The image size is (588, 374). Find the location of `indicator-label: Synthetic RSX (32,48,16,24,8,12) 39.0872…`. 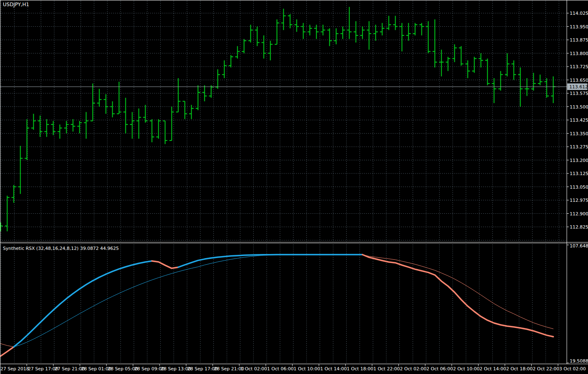

indicator-label: Synthetic RSX (32,48,16,24,8,12) 39.0872… is located at coordinates (61, 249).